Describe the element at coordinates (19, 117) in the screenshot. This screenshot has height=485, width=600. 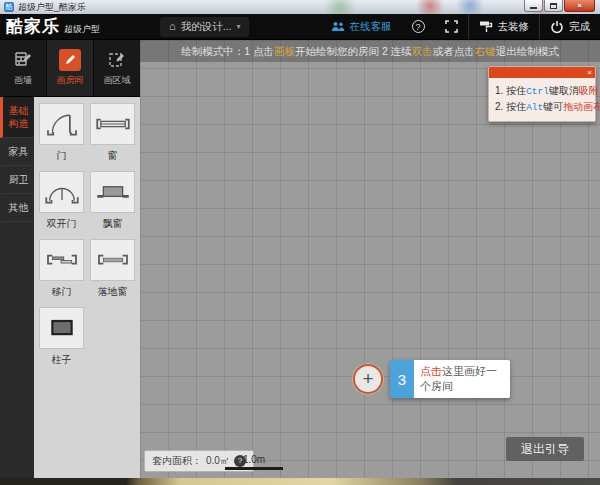
I see `category-label: 基础构造` at that location.